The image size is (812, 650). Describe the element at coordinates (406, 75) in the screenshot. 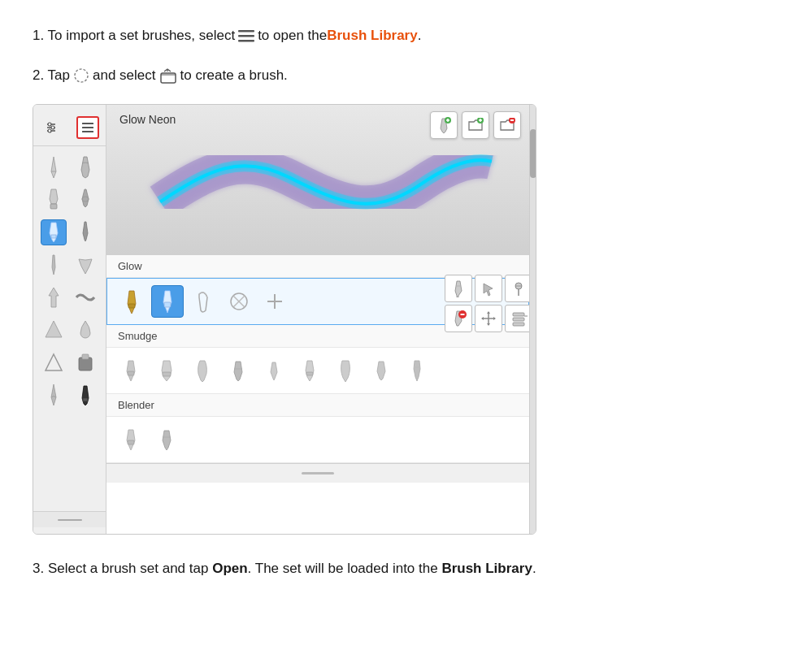

I see `step2-instruction: 2. Tap and select to create a brush.` at that location.